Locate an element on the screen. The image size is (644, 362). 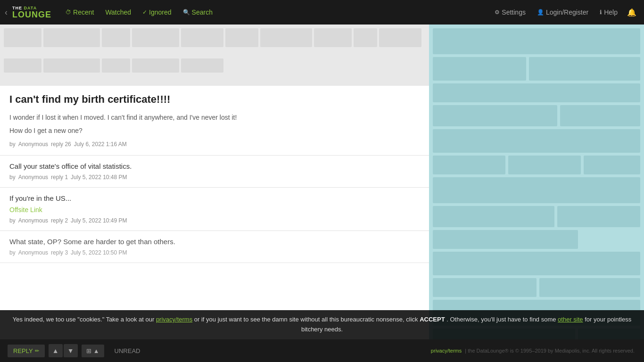
help-link: ℹ Help is located at coordinates (609, 12).